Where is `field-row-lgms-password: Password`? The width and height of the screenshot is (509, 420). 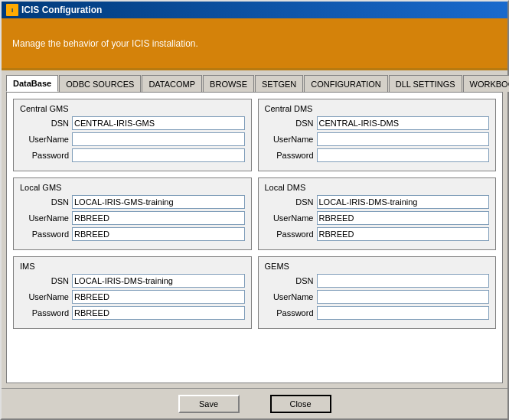 field-row-lgms-password: Password is located at coordinates (132, 234).